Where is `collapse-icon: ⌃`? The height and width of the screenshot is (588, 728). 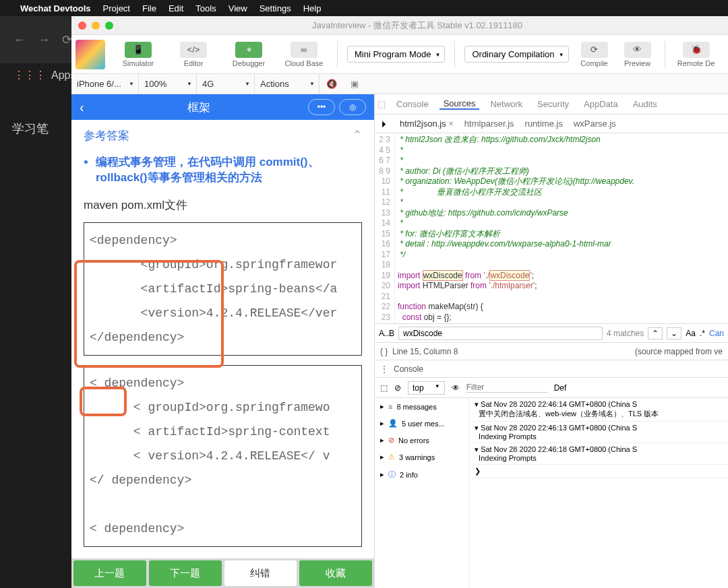 collapse-icon: ⌃ is located at coordinates (357, 136).